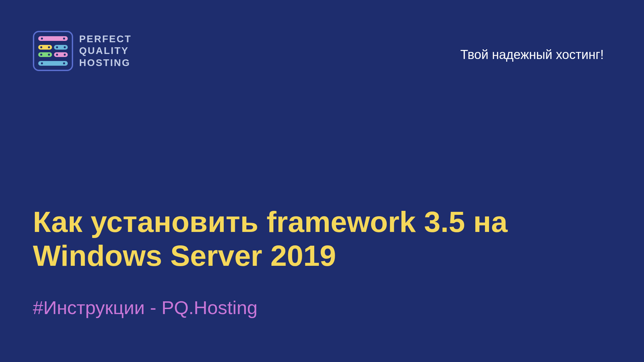 The width and height of the screenshot is (644, 362). I want to click on logo: PERFECT QUALITY HOSTING, so click(82, 51).